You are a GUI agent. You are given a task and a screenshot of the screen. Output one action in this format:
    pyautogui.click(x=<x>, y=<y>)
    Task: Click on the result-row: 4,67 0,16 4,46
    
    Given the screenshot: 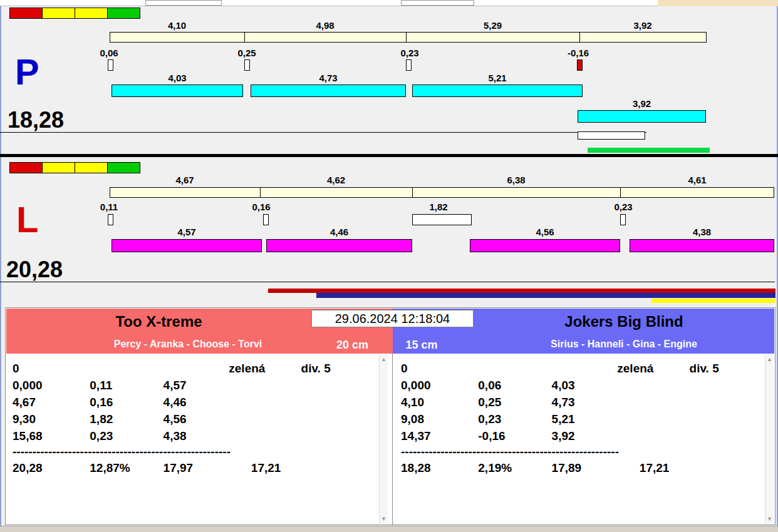 What is the action you would take?
    pyautogui.click(x=100, y=402)
    